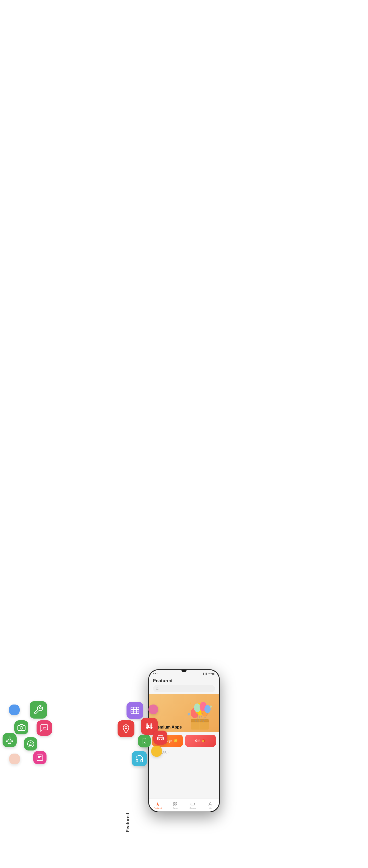 This screenshot has width=368, height=868. What do you see at coordinates (184, 805) in the screenshot?
I see `bottom-nav: Featured Apps` at bounding box center [184, 805].